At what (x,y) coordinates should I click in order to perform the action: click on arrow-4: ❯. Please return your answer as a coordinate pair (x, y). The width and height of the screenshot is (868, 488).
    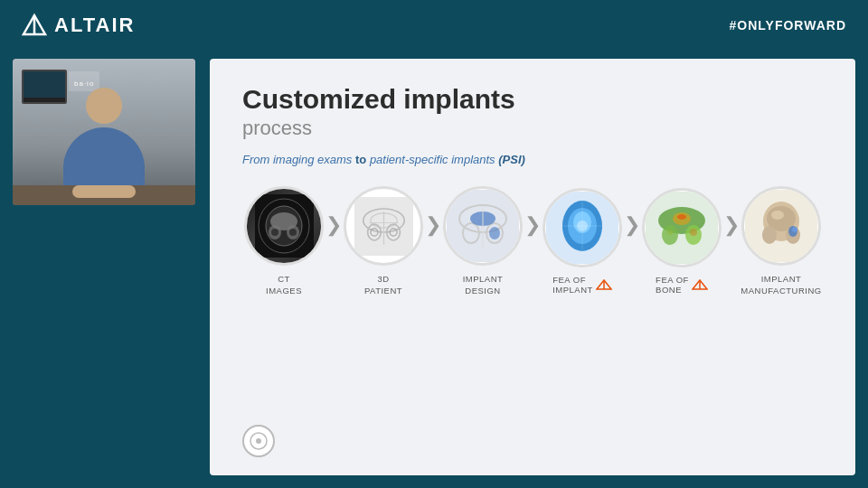
    Looking at the image, I should click on (632, 225).